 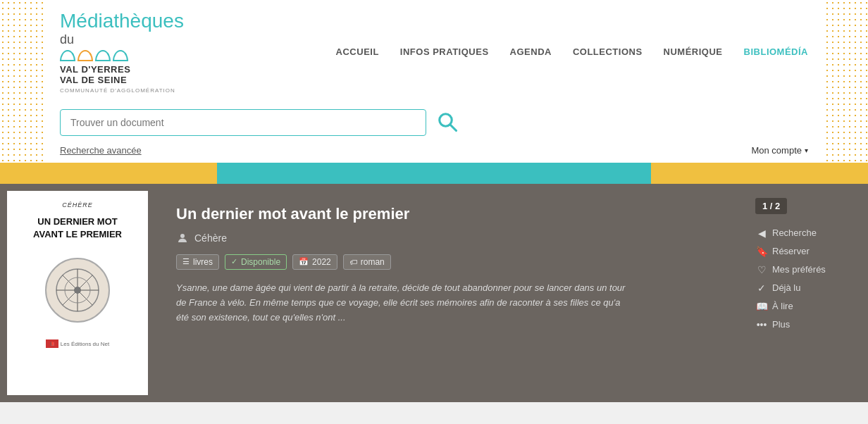 What do you see at coordinates (434, 173) in the screenshot?
I see `color-strip` at bounding box center [434, 173].